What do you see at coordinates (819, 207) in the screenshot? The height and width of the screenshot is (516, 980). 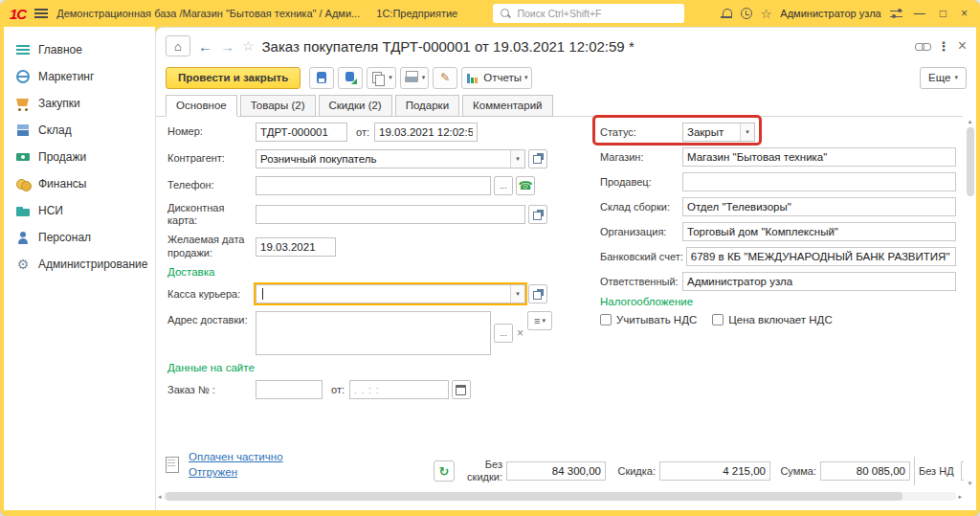 I see `assembly-warehouse-input` at bounding box center [819, 207].